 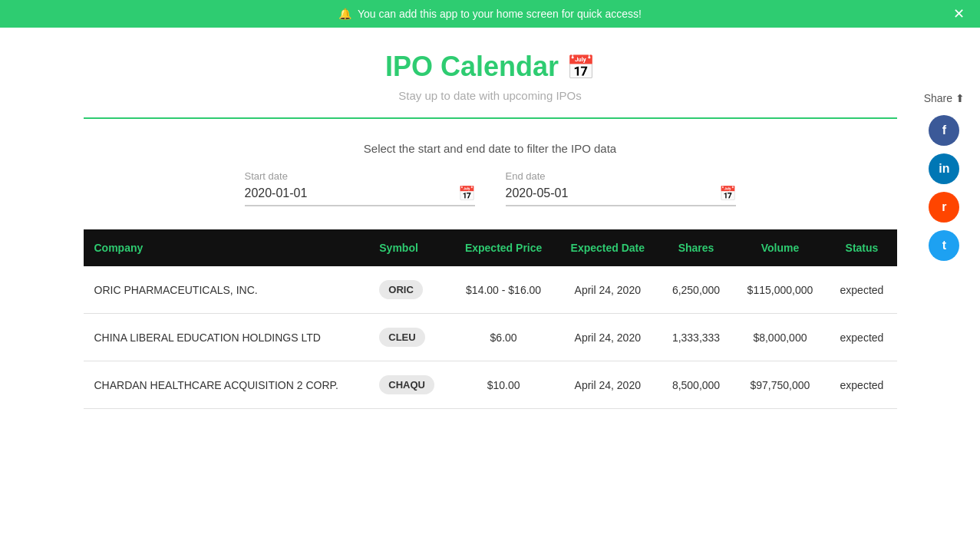 I want to click on start-date-label: Start date, so click(x=266, y=176).